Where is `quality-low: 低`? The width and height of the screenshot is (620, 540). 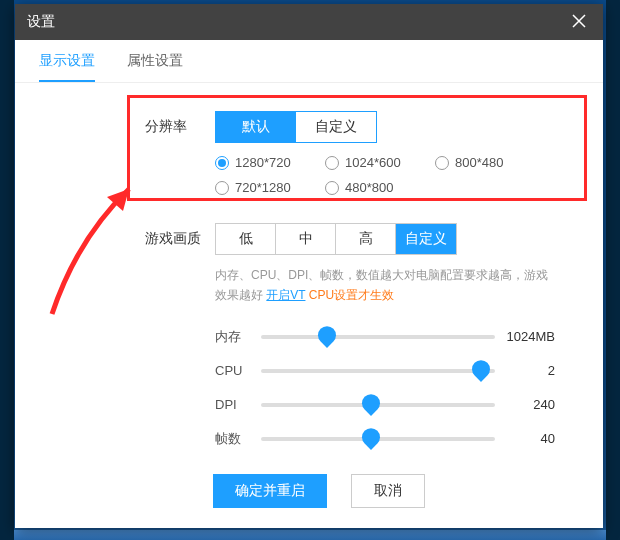
quality-low: 低 is located at coordinates (246, 239).